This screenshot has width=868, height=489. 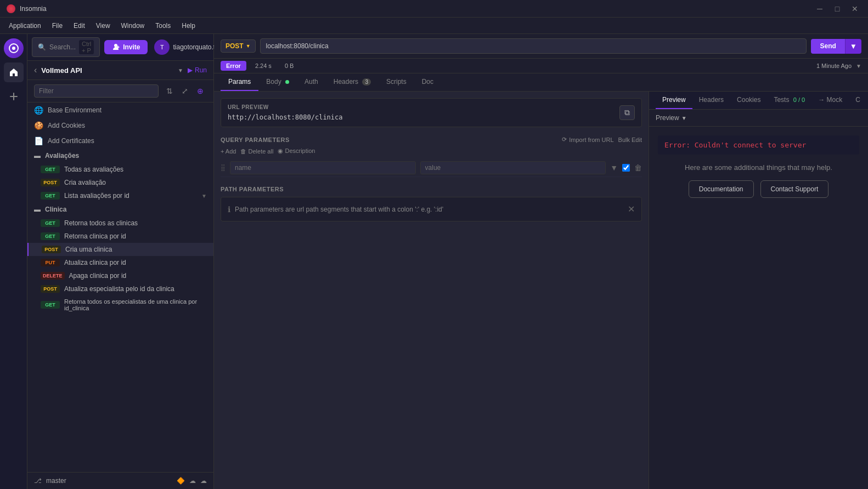 What do you see at coordinates (103, 26) in the screenshot?
I see `menu-view: View` at bounding box center [103, 26].